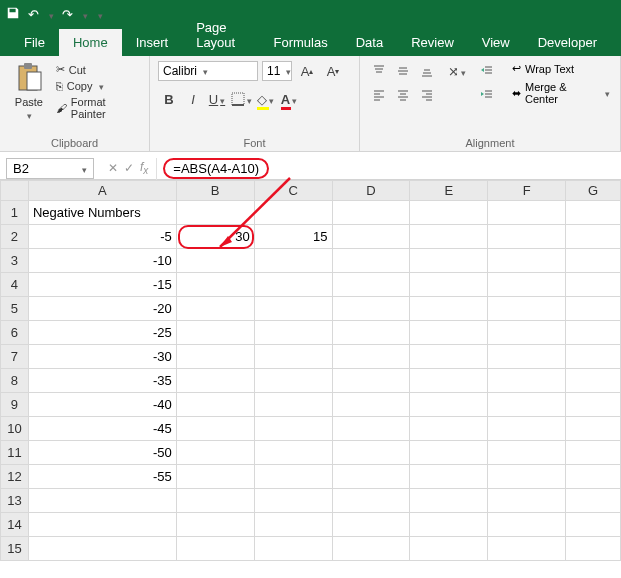 Image resolution: width=621 pixels, height=578 pixels. What do you see at coordinates (15, 525) in the screenshot?
I see `row-header-14: 14` at bounding box center [15, 525].